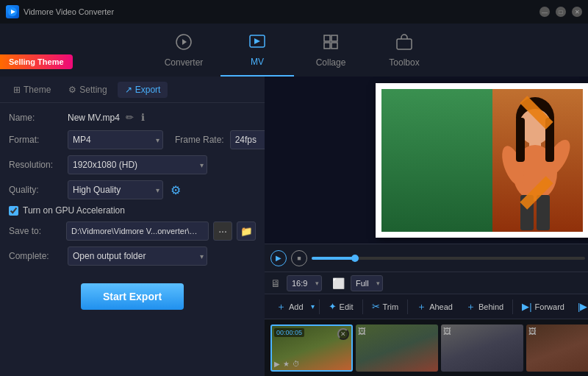 This screenshot has width=588, height=376. Describe the element at coordinates (470, 307) in the screenshot. I see `behind-icon: ＋` at that location.